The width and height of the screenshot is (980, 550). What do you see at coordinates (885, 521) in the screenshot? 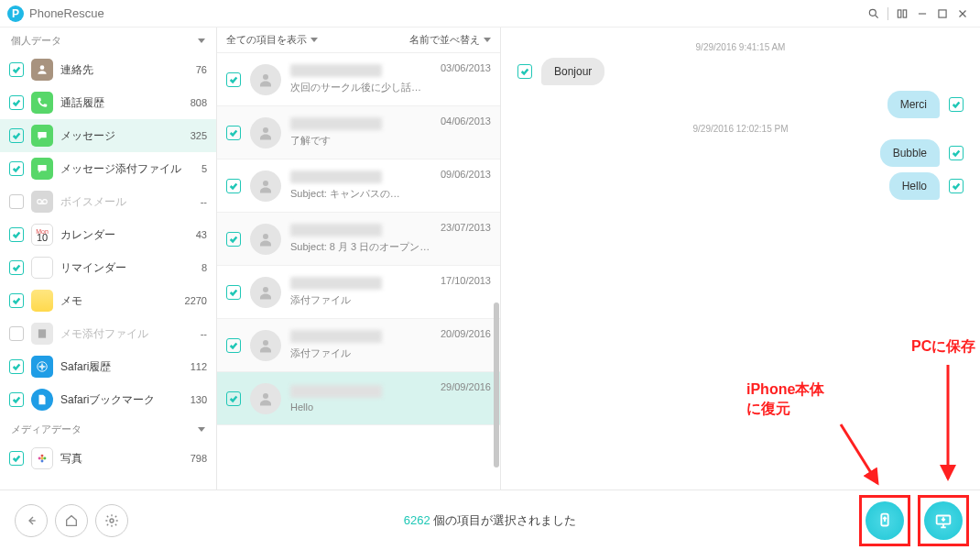
I see `restore-to-device-button` at bounding box center [885, 521].